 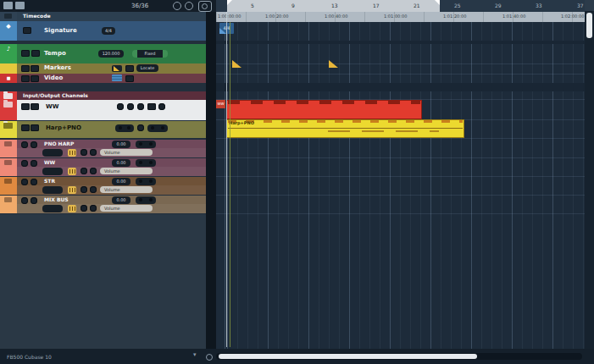 I want to click on video-mute-button, so click(x=25, y=79).